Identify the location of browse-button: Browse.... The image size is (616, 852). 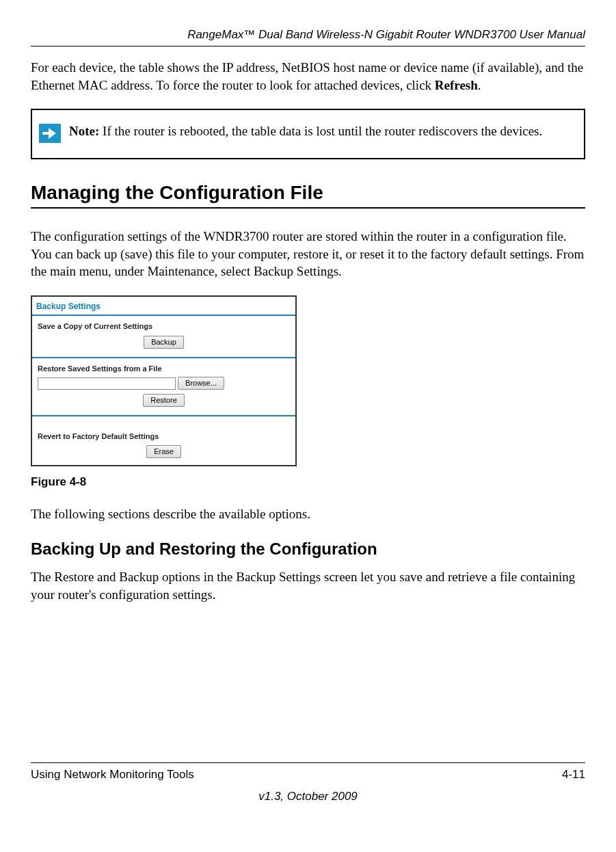
(201, 383).